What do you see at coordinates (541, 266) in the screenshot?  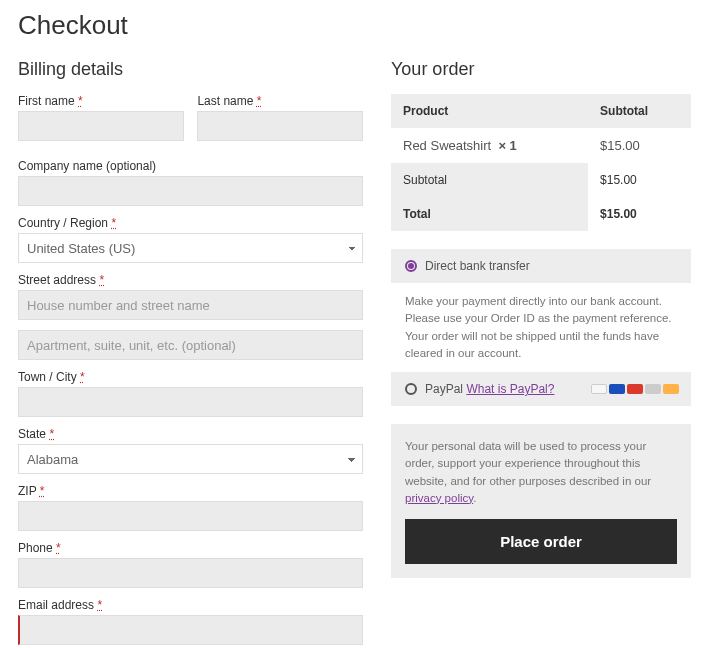 I see `payment-bank-row: Direct bank transfer` at bounding box center [541, 266].